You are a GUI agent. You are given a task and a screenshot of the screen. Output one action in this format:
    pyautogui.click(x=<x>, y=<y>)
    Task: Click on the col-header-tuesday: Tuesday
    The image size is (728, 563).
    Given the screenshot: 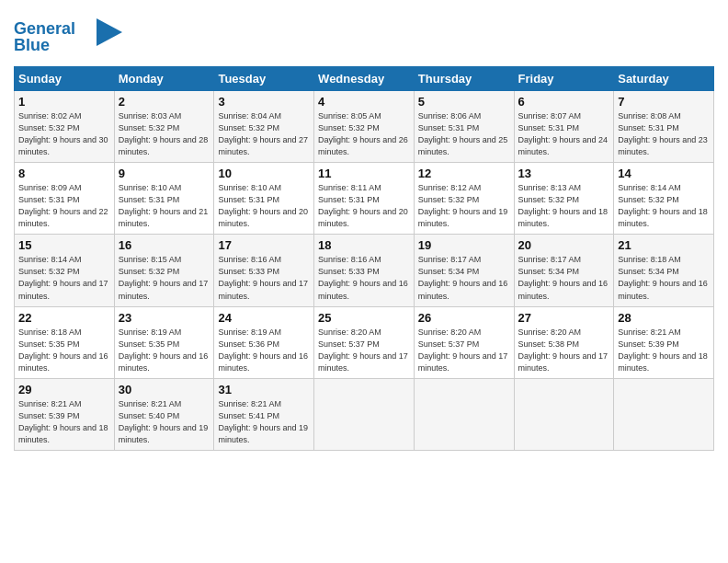 What is the action you would take?
    pyautogui.click(x=265, y=79)
    